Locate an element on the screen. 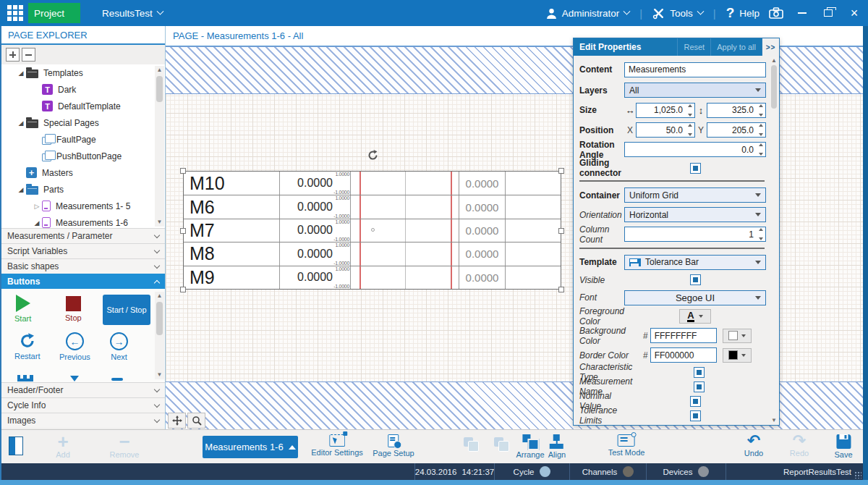 This screenshot has height=485, width=868. content-input is located at coordinates (695, 69).